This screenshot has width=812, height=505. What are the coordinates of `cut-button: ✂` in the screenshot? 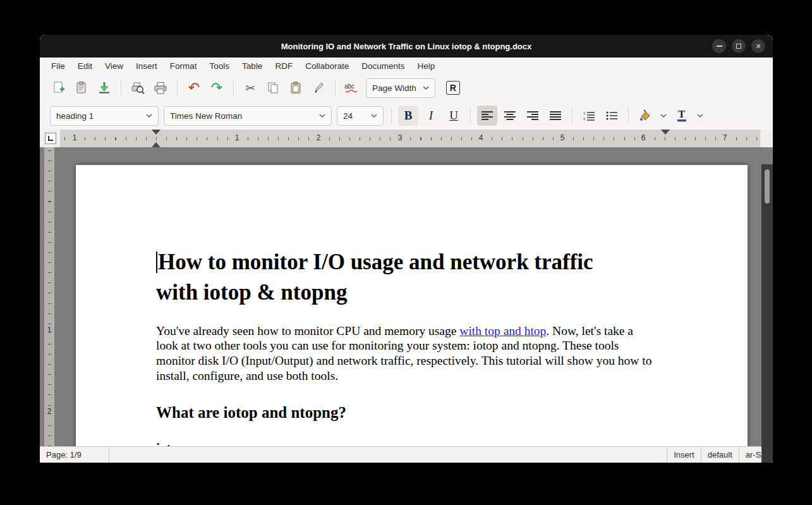 It's located at (250, 88).